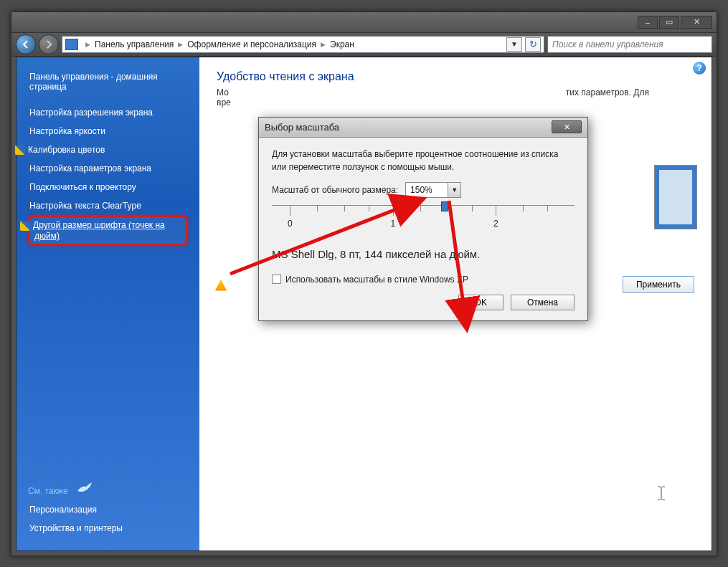 This screenshot has width=728, height=567. What do you see at coordinates (423, 229) in the screenshot?
I see `dialog-body: Для установки масштаба выберите процентн…` at bounding box center [423, 229].